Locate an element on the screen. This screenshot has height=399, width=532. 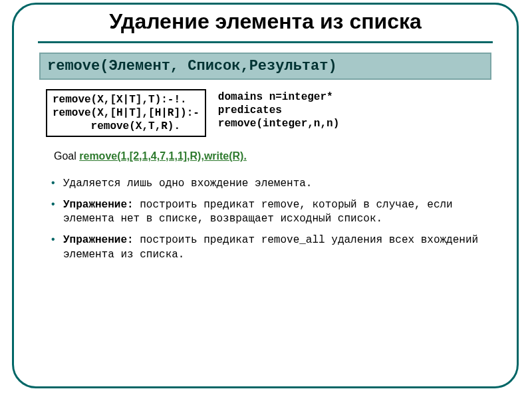
list-item: Упражнение: построить предикат remove, к… is located at coordinates (269, 213).